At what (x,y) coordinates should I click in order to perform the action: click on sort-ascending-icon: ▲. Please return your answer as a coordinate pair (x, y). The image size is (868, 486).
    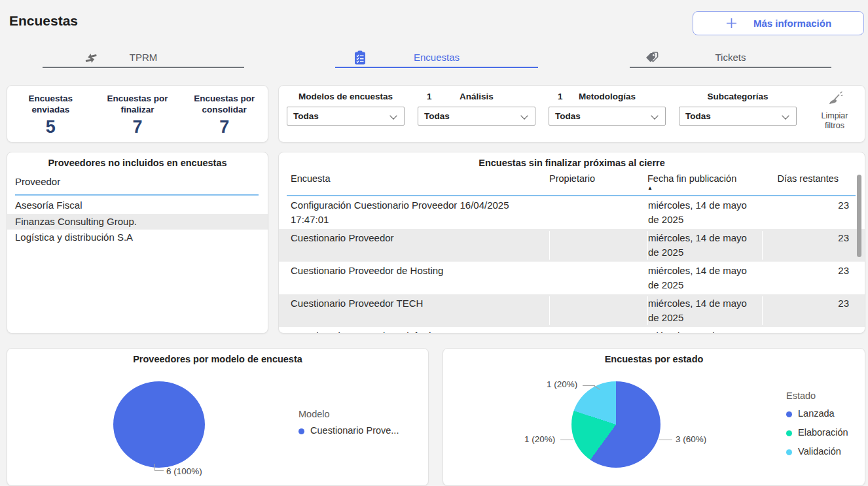
    Looking at the image, I should click on (704, 188).